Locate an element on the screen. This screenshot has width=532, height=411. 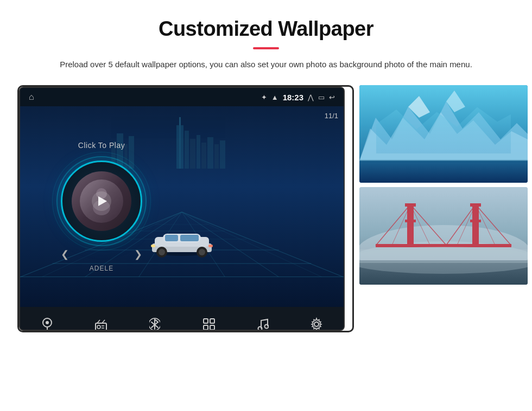
album-ring is located at coordinates (102, 201).